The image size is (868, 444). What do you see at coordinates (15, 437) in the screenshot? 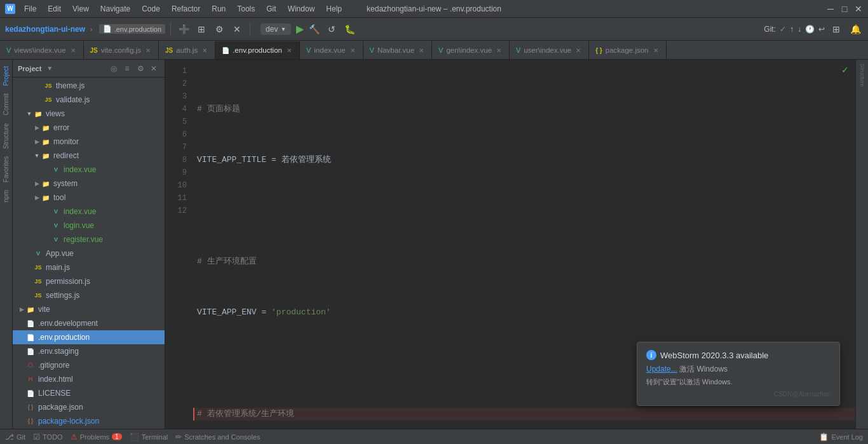
I see `status-git: ⎇ Git` at bounding box center [15, 437].